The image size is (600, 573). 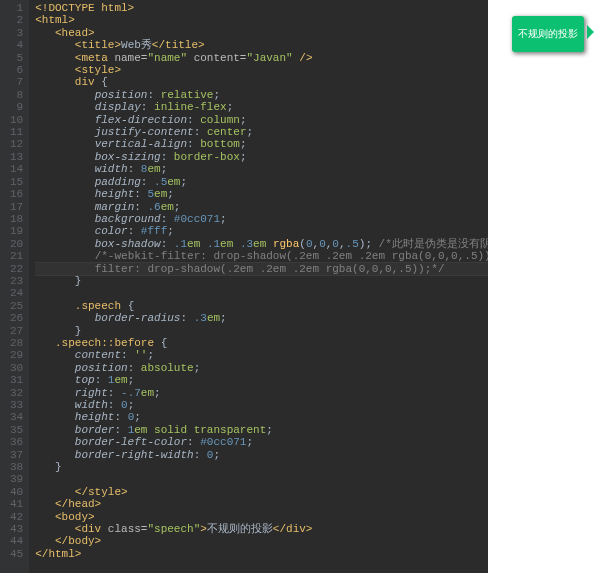 What do you see at coordinates (16, 120) in the screenshot?
I see `line-number: 10` at bounding box center [16, 120].